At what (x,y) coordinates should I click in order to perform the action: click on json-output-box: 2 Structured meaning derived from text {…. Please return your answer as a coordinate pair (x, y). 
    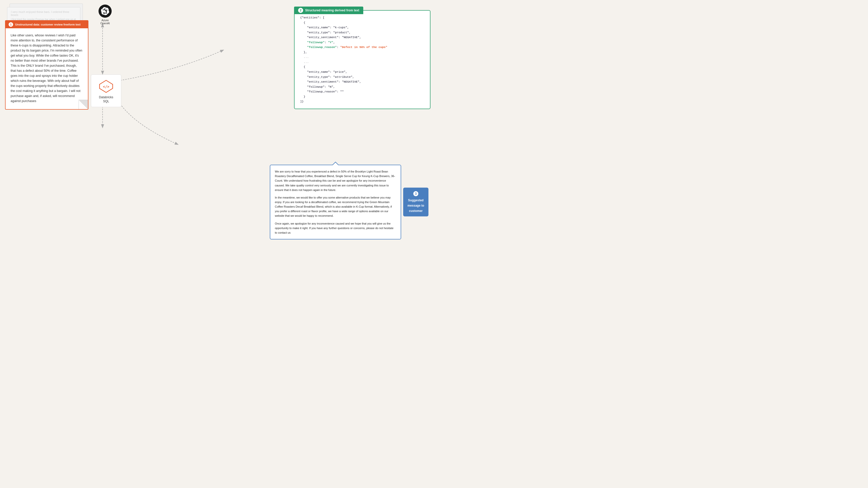
    Looking at the image, I should click on (363, 60).